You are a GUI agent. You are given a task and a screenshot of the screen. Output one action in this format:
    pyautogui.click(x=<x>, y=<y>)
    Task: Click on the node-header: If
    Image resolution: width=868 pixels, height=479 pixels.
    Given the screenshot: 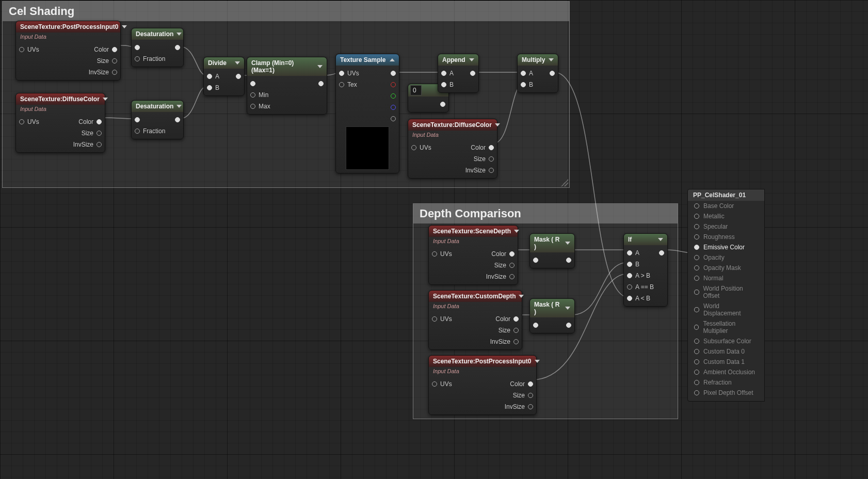 What is the action you would take?
    pyautogui.click(x=646, y=240)
    